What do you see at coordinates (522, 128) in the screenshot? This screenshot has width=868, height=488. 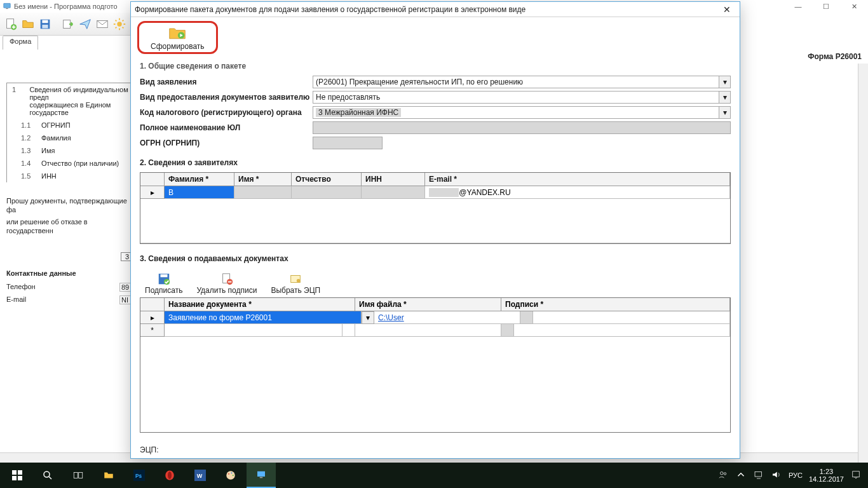 I see `fullname-field` at bounding box center [522, 128].